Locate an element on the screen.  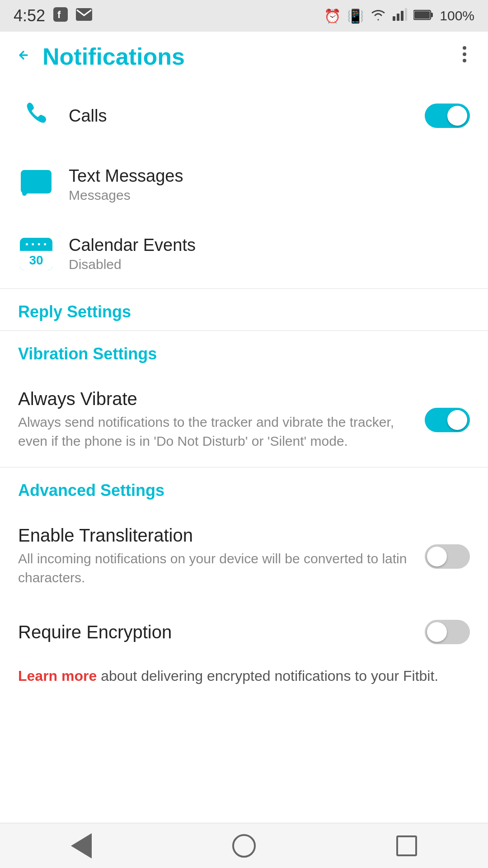
calls-toggle-knob is located at coordinates (457, 116).